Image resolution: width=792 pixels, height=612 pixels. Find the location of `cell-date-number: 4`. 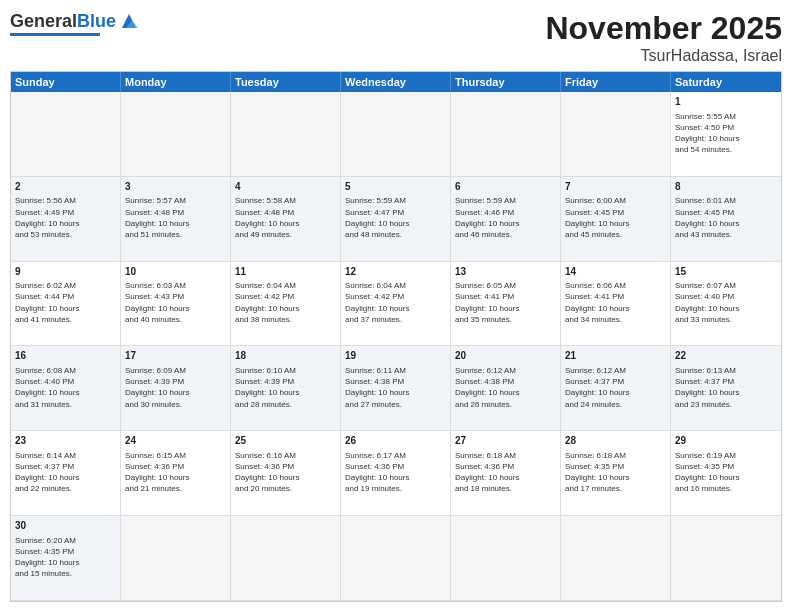

cell-date-number: 4 is located at coordinates (286, 187).